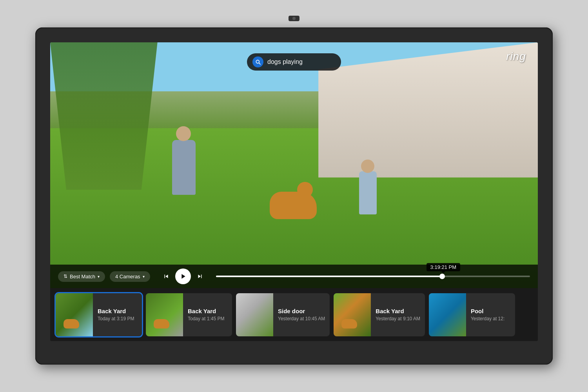  What do you see at coordinates (82, 277) in the screenshot?
I see `best-match-label: Best Match` at bounding box center [82, 277].